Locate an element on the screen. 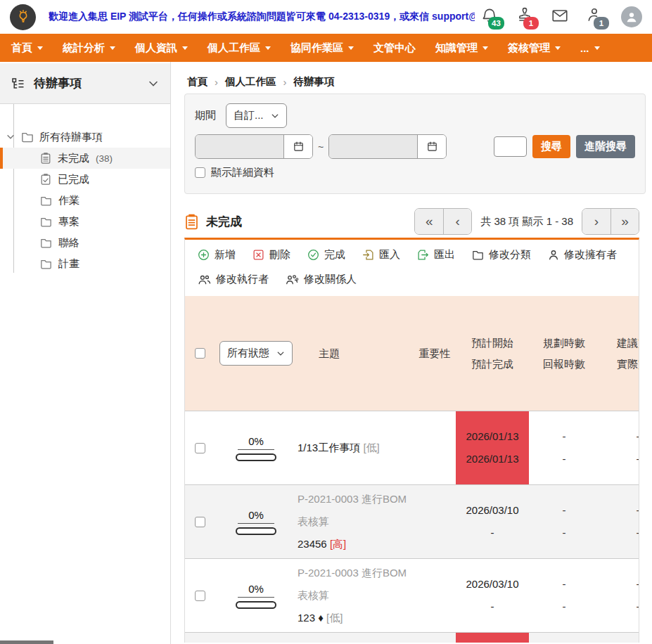 The image size is (652, 644). change-owner-button: 修改擁有者 is located at coordinates (582, 255).